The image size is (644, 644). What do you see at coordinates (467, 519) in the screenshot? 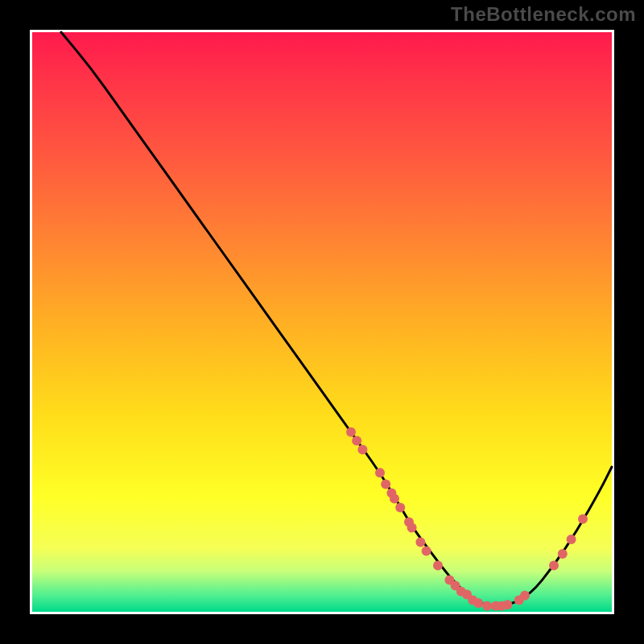
I see `highlighted-points-group` at bounding box center [467, 519].